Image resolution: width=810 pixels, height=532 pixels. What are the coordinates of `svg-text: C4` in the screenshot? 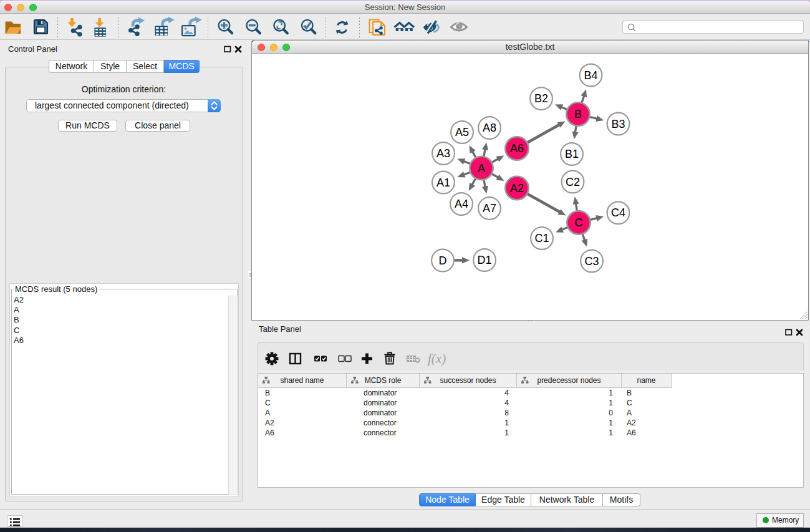 It's located at (619, 213).